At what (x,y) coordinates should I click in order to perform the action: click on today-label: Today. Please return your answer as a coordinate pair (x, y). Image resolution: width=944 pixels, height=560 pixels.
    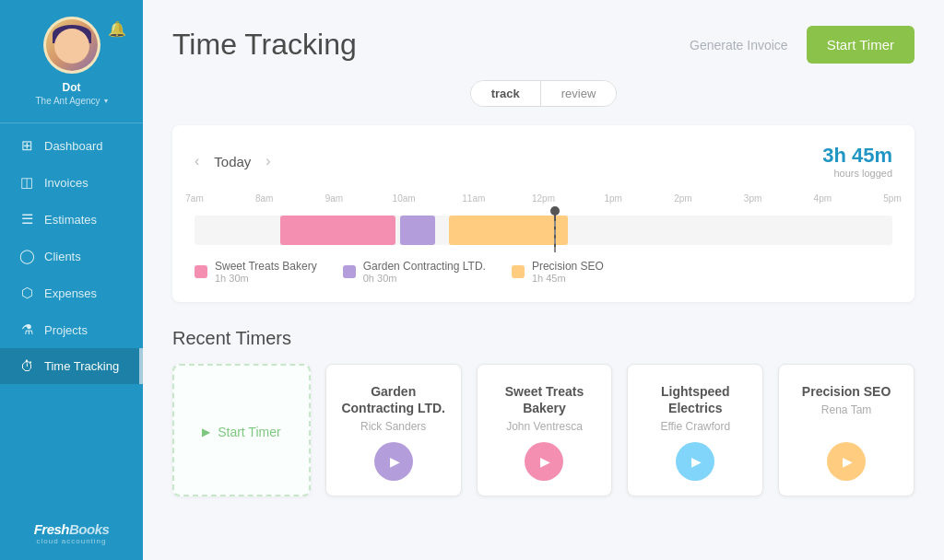
    Looking at the image, I should click on (232, 162).